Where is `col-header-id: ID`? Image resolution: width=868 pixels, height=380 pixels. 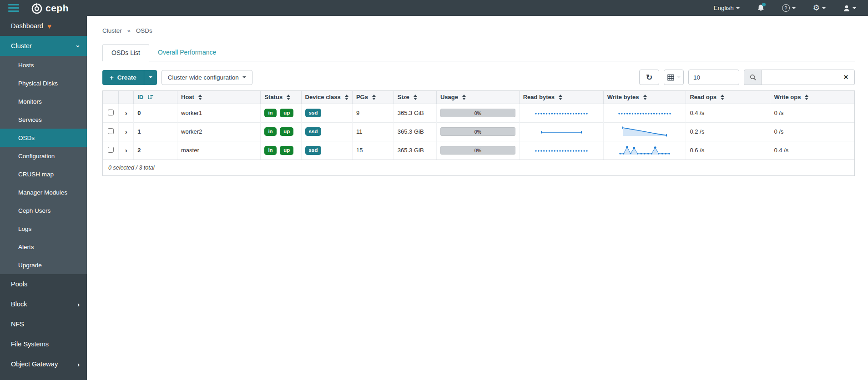 col-header-id: ID is located at coordinates (156, 97).